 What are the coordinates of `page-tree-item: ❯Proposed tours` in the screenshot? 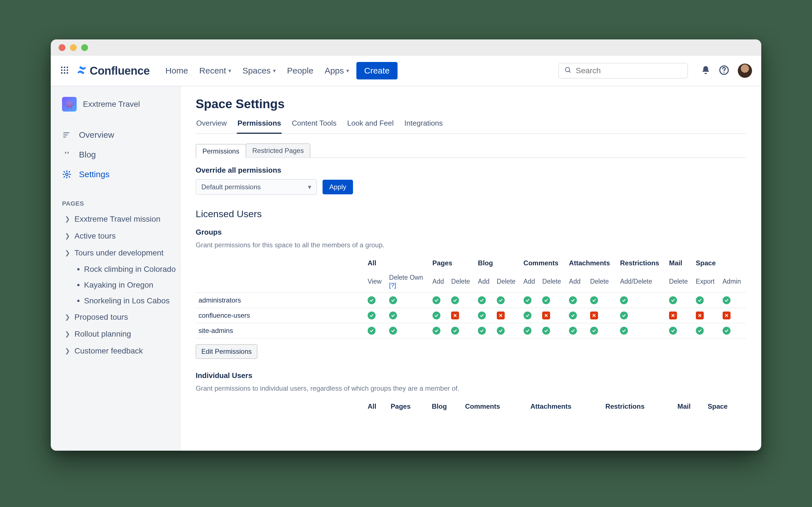 It's located at (119, 317).